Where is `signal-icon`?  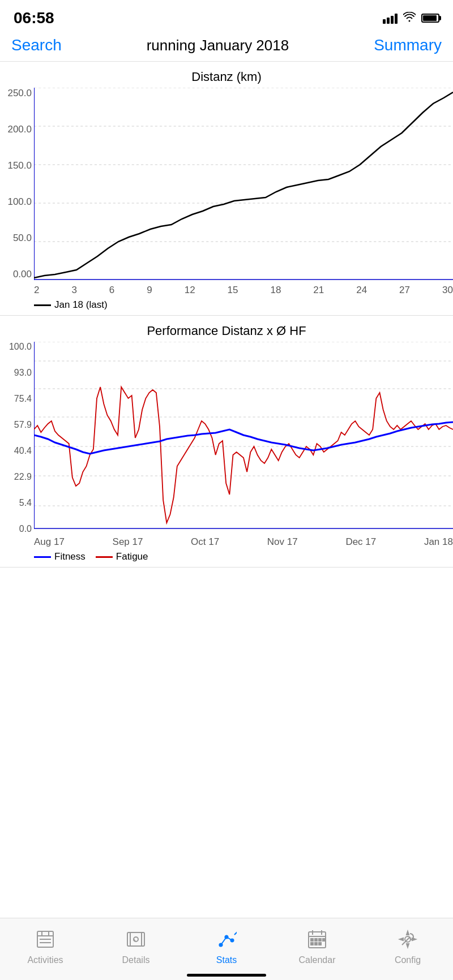 signal-icon is located at coordinates (390, 18).